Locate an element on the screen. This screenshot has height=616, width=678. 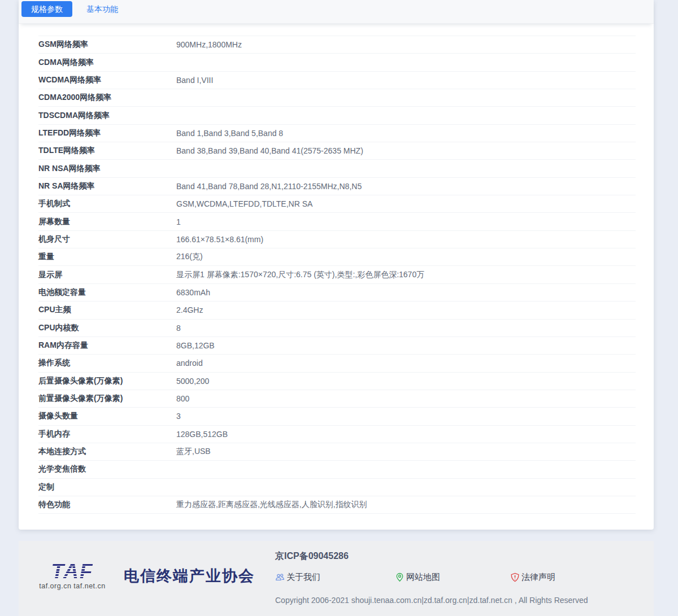
spec-label: 摄像头数量 is located at coordinates (107, 416).